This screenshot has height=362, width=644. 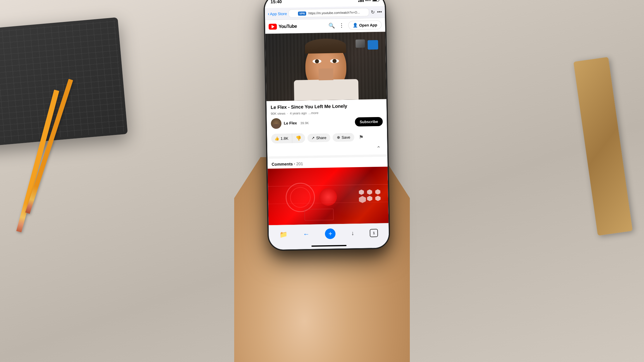 What do you see at coordinates (379, 12) in the screenshot?
I see `more-button: •••` at bounding box center [379, 12].